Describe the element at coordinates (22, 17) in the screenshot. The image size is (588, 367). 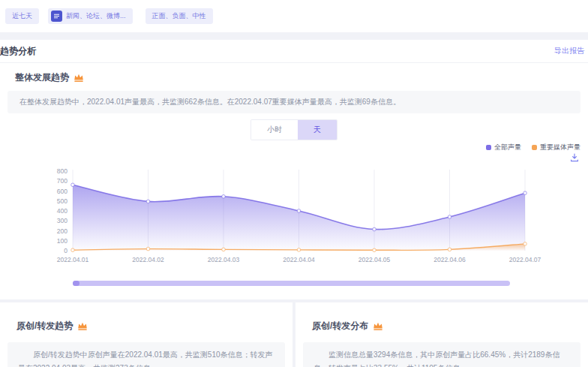
I see `filter-chip-date-range: 近七天` at that location.